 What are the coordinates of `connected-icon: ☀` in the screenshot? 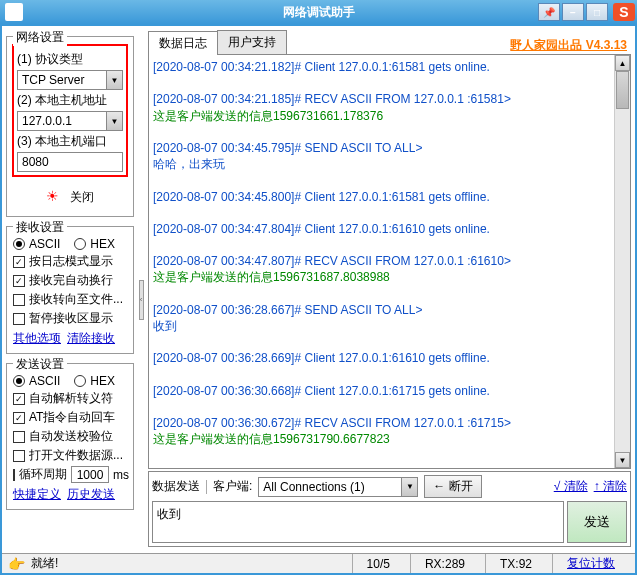 It's located at (52, 196).